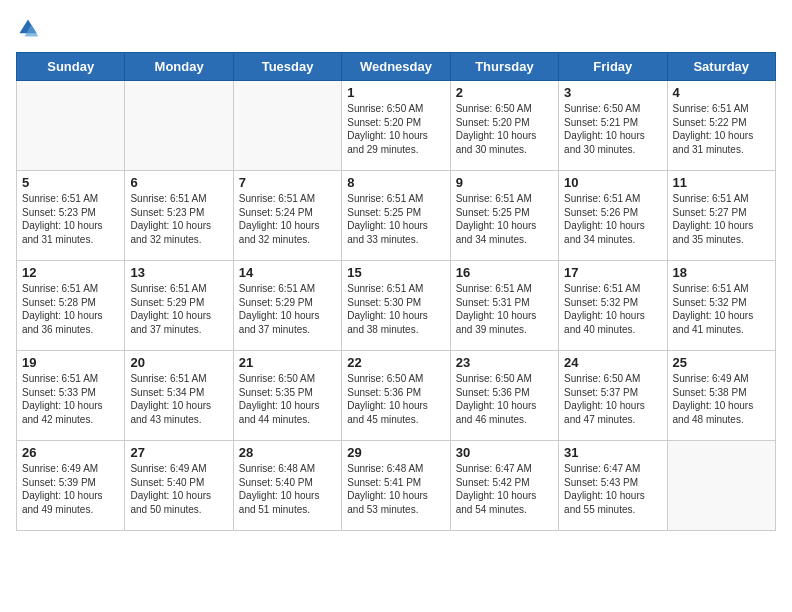 Image resolution: width=792 pixels, height=612 pixels. What do you see at coordinates (287, 67) in the screenshot?
I see `day-of-week-header: Tuesday` at bounding box center [287, 67].